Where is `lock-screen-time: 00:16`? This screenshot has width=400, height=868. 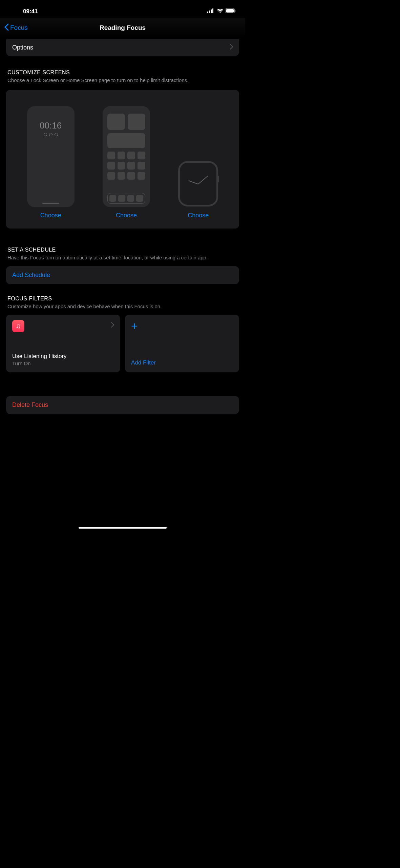
lock-screen-time: 00:16 is located at coordinates (51, 125).